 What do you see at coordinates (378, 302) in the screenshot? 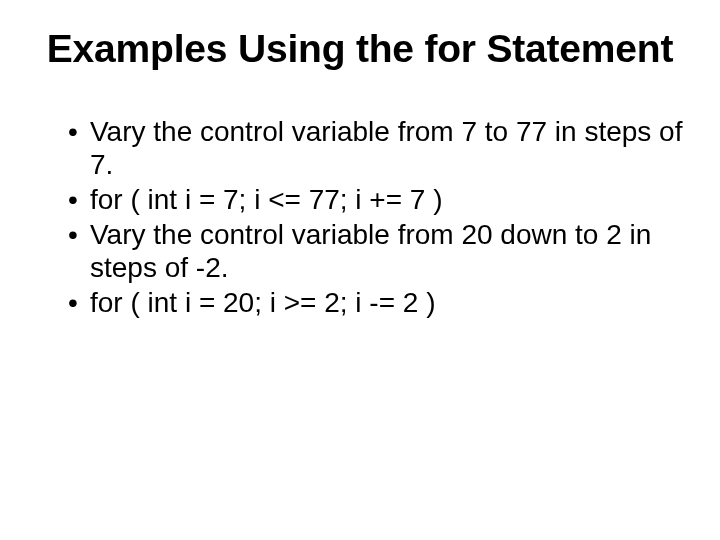
I see `list-item: for ( int i = 20; i >= 2; i -= 2 )` at bounding box center [378, 302].